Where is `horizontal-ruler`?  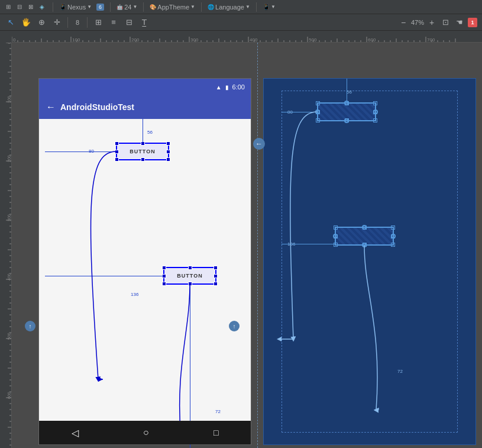
horizontal-ruler is located at coordinates (247, 37).